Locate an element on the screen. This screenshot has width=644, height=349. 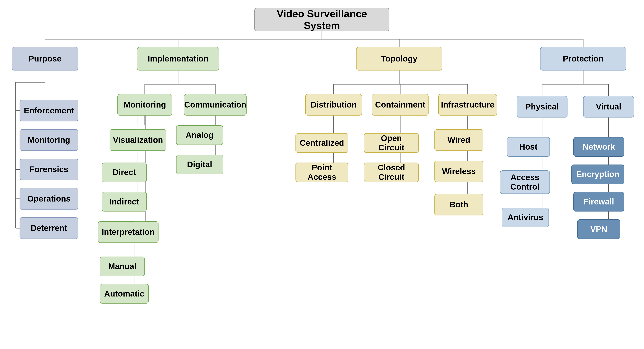
monitoring-impl-node: Monitoring is located at coordinates (145, 105).